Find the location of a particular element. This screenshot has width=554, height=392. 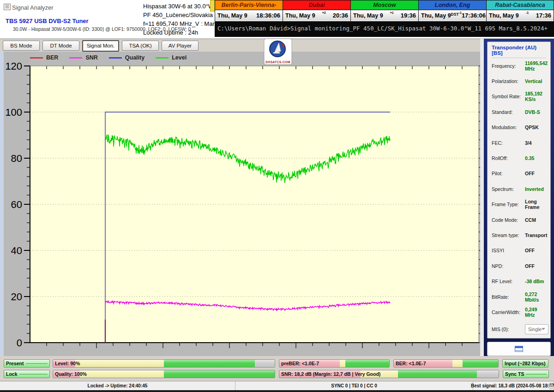

transponder-row: BitRate:0,272 Mbit/s is located at coordinates (519, 297).